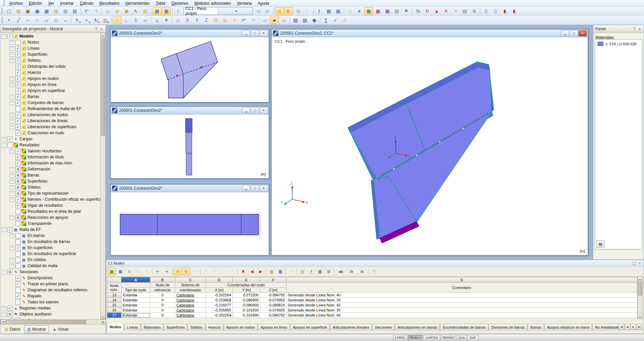 Image resolution: width=644 pixels, height=341 pixels. Describe the element at coordinates (61, 329) in the screenshot. I see `navigator-tab-vistas: ▲Vistas` at that location.